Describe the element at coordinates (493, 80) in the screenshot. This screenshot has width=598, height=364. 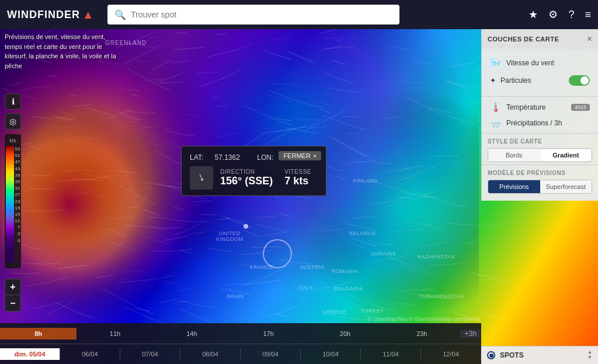
I see `particles-icon: ✦` at that location.